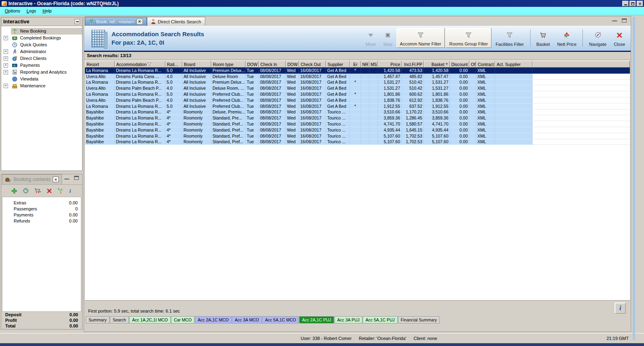  I want to click on menu-help: Help, so click(47, 11).